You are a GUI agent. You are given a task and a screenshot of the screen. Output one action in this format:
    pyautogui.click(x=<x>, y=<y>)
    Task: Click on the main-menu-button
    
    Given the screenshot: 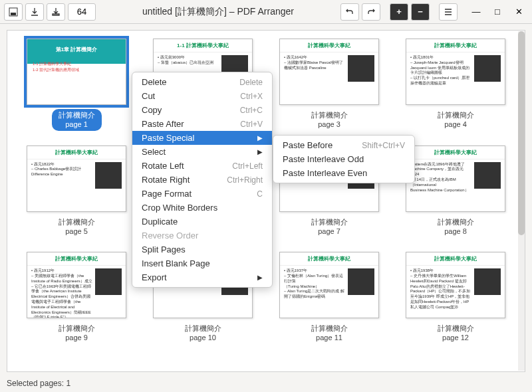 What is the action you would take?
    pyautogui.click(x=448, y=12)
    